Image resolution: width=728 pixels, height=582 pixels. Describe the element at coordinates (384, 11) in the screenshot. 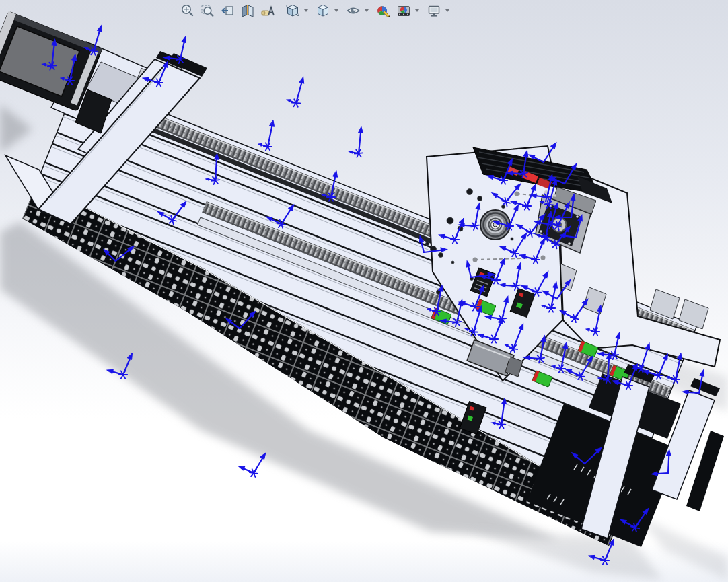

I see `edit-appearance-button` at that location.